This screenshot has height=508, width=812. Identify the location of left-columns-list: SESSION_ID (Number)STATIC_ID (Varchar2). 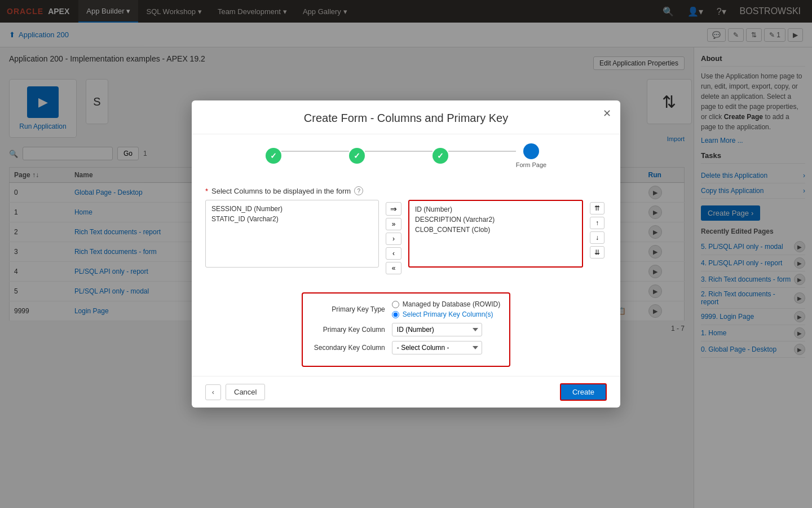
(292, 234).